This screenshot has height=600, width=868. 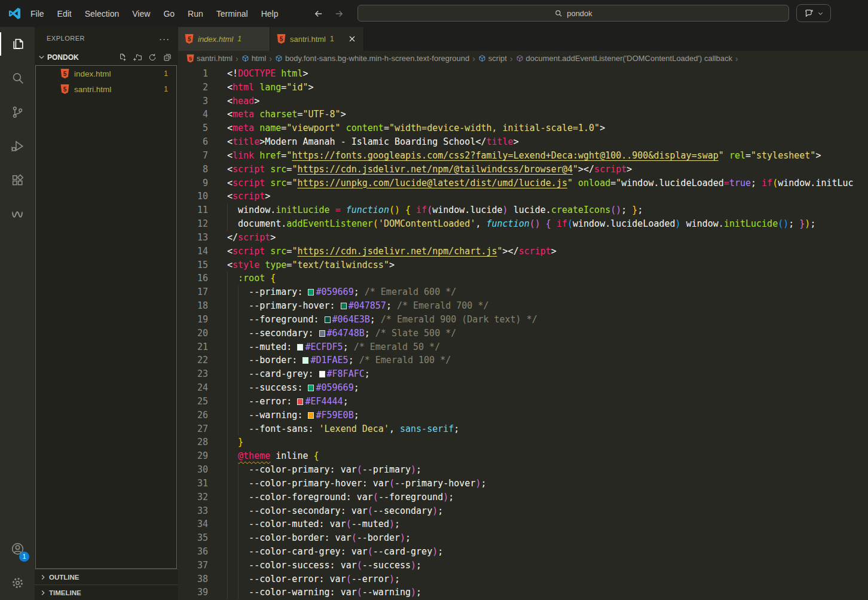 What do you see at coordinates (523, 238) in the screenshot?
I see `code-line: 13</script>` at bounding box center [523, 238].